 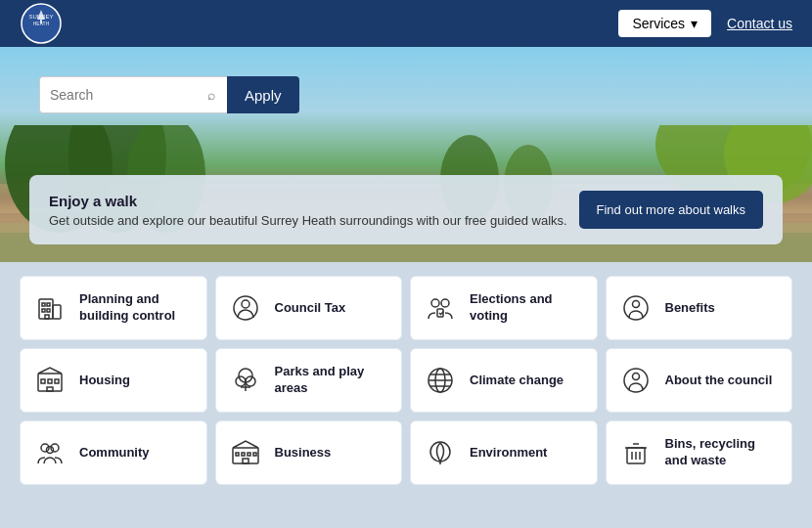 What do you see at coordinates (246, 453) in the screenshot?
I see `business-building-icon` at bounding box center [246, 453].